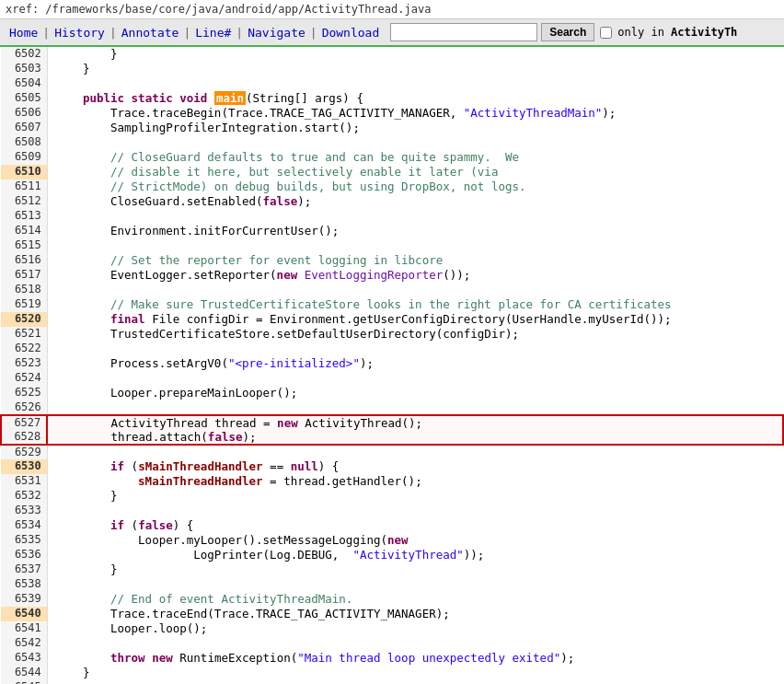  What do you see at coordinates (392, 319) in the screenshot?
I see `table-row: 6520 final File configDir = Environment.…` at bounding box center [392, 319].